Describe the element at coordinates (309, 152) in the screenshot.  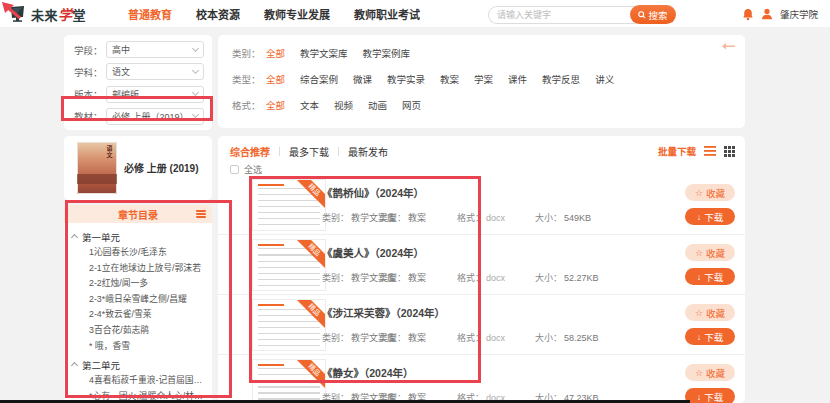
I see `sort-tab-most-downloaded: 最多下载` at that location.